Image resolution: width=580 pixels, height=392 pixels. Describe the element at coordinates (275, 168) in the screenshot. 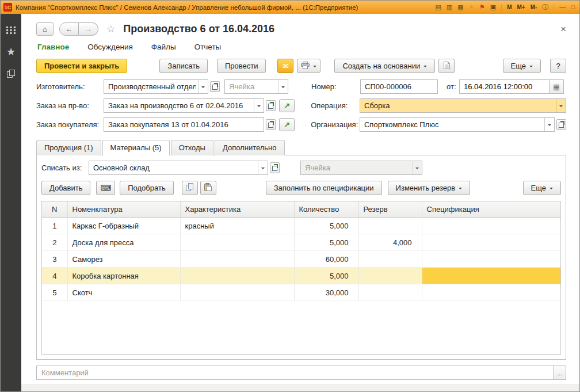

I see `open-warehouse-button` at that location.